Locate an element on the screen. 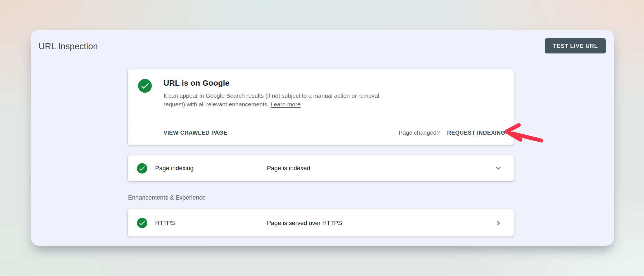  page-indexing-row: Page indexing Page is indexed is located at coordinates (321, 168).